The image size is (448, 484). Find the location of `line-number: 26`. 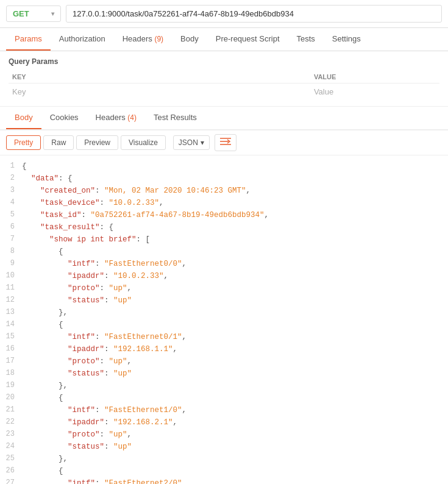

line-number: 26 is located at coordinates (12, 471).